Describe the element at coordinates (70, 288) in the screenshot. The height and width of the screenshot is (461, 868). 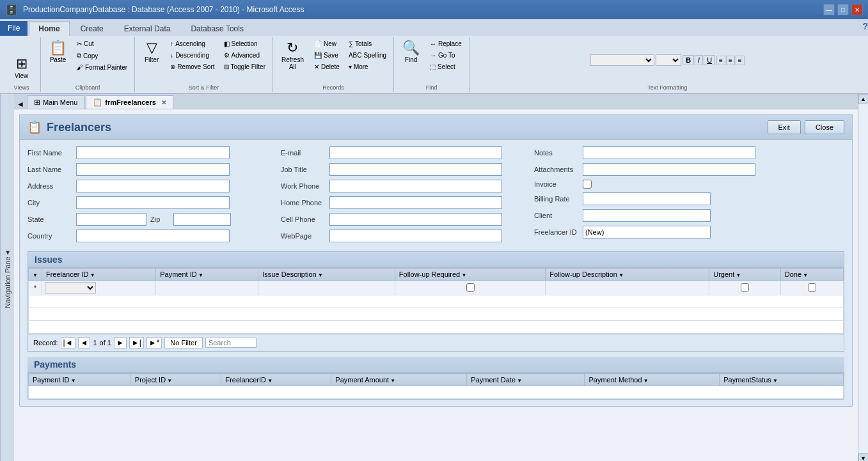
I see `issues-freelancer-id-select` at that location.